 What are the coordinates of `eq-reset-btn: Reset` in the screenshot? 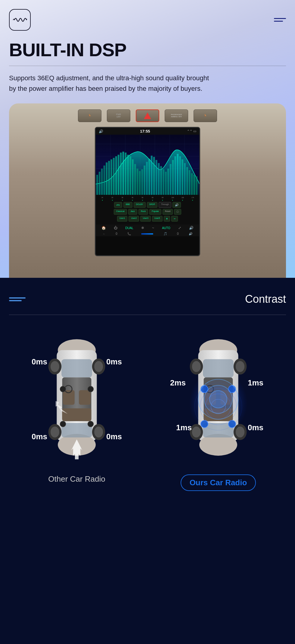 It's located at (168, 212).